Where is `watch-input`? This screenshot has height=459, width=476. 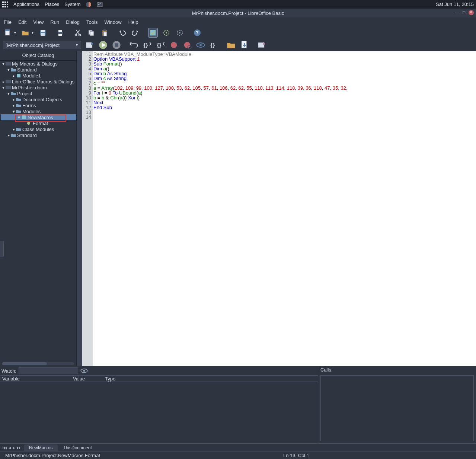 watch-input is located at coordinates (48, 371).